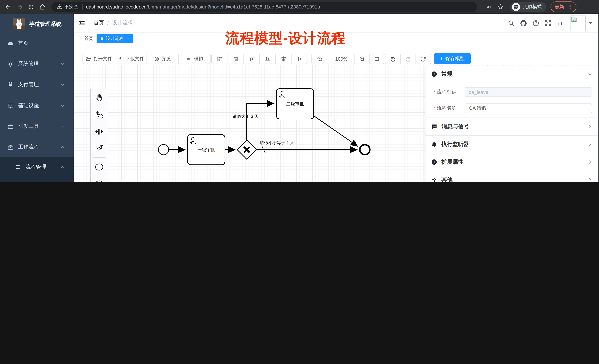  I want to click on sidebar-item-process-management: 流程管理, so click(37, 167).